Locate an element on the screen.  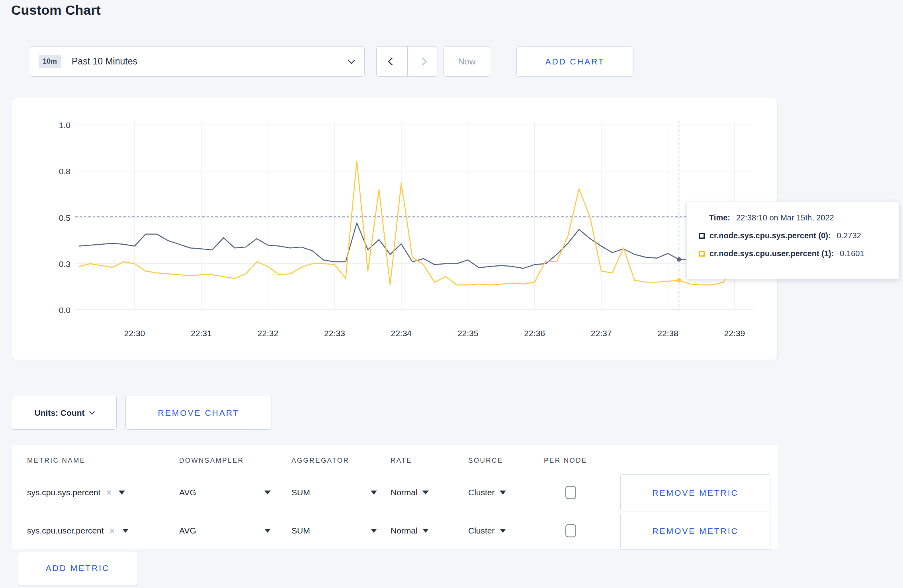
metric-name-cell: sys.cpu.sys.percent × is located at coordinates (76, 493).